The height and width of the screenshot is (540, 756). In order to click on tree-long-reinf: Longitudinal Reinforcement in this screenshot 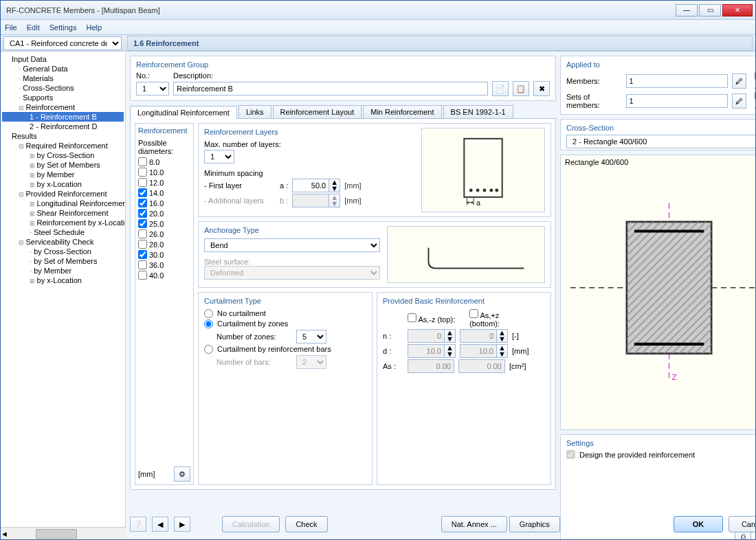, I will do `click(63, 203)`.